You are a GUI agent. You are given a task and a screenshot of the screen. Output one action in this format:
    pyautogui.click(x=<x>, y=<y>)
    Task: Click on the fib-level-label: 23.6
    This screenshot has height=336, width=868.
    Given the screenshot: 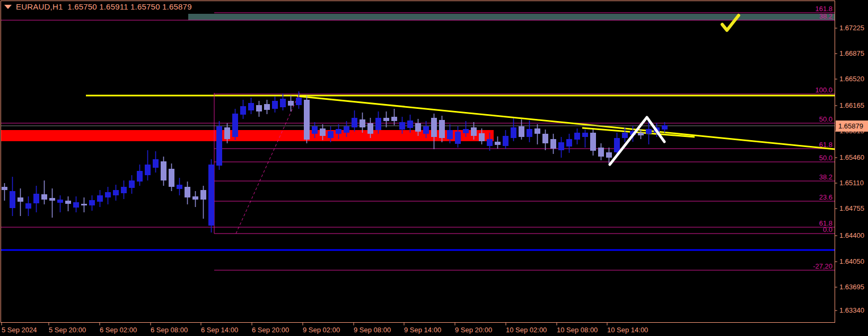 What is the action you would take?
    pyautogui.click(x=826, y=197)
    